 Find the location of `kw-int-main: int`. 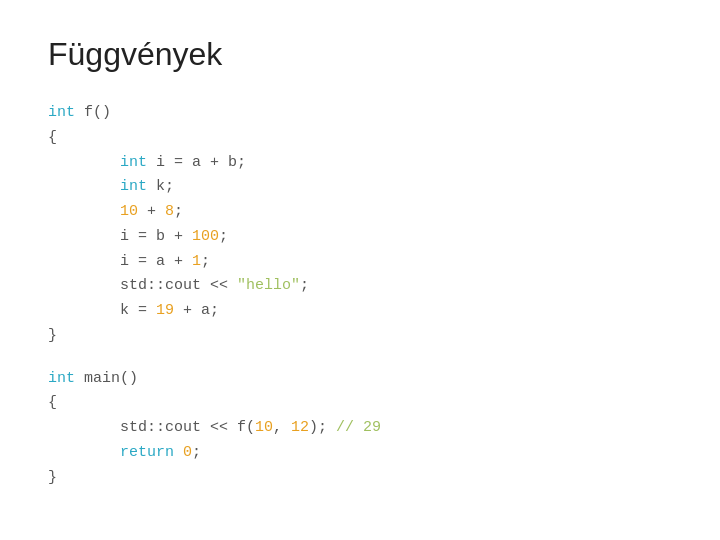

kw-int-main: int is located at coordinates (62, 378).